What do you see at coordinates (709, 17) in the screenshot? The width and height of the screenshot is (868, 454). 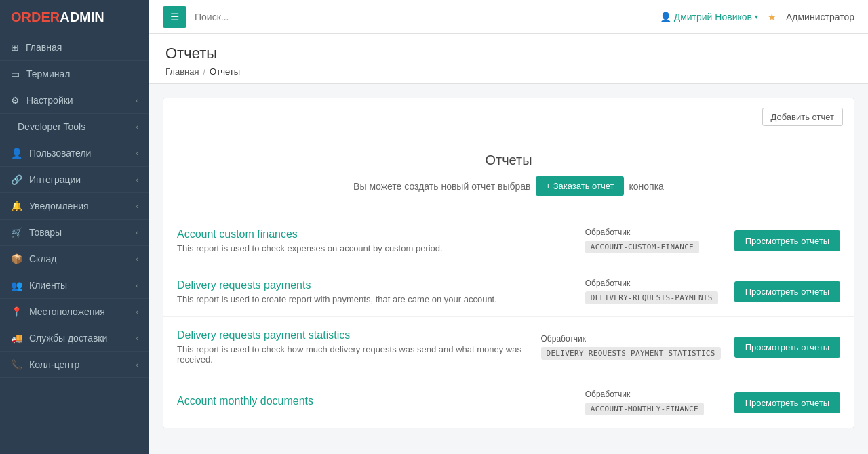 I see `user-menu: 👤 Дмитрий Новиков ▾` at bounding box center [709, 17].